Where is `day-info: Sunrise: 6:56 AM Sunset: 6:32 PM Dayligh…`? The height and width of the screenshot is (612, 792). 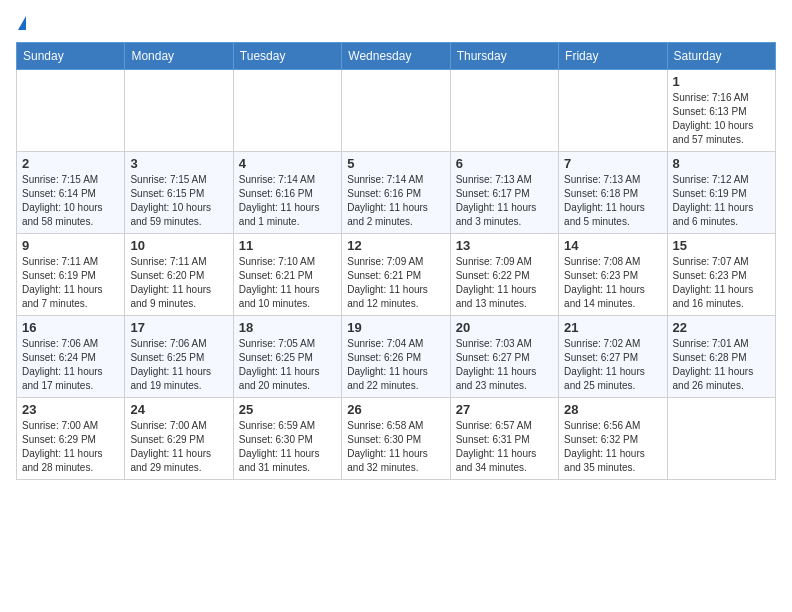
day-info: Sunrise: 6:56 AM Sunset: 6:32 PM Dayligh… is located at coordinates (612, 447).